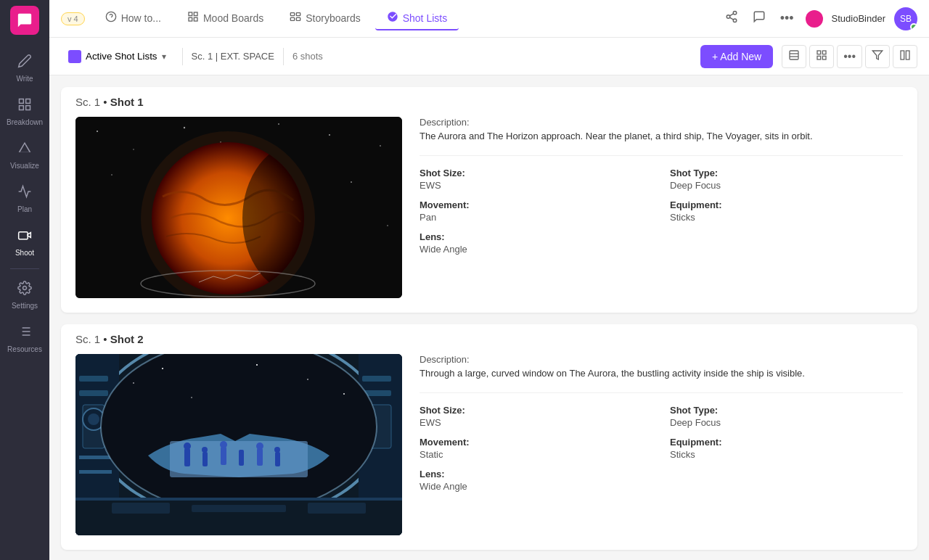  Describe the element at coordinates (822, 57) in the screenshot. I see `view-grid-button` at that location.